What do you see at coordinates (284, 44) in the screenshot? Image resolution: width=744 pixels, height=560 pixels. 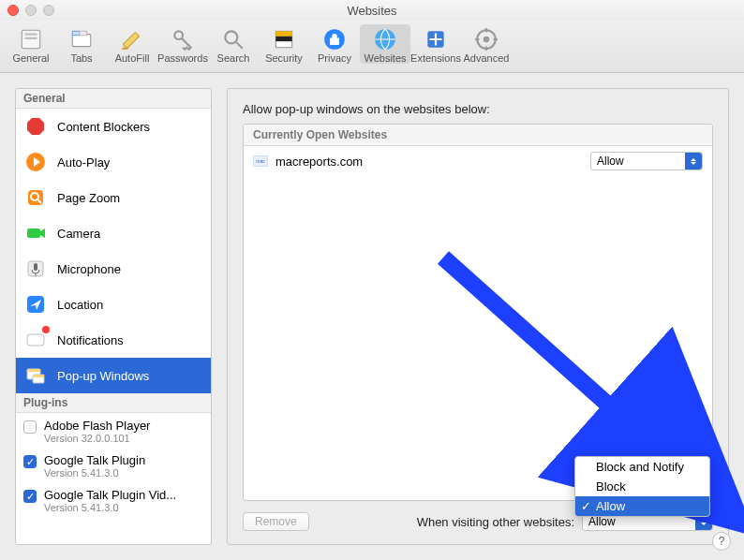 I see `toolbar-security: Security` at bounding box center [284, 44].